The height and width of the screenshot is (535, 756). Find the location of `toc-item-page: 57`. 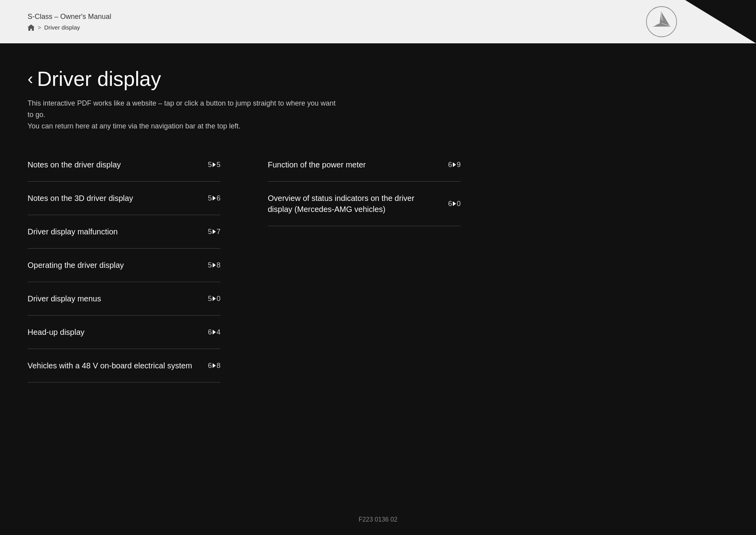

toc-item-page: 57 is located at coordinates (214, 232).